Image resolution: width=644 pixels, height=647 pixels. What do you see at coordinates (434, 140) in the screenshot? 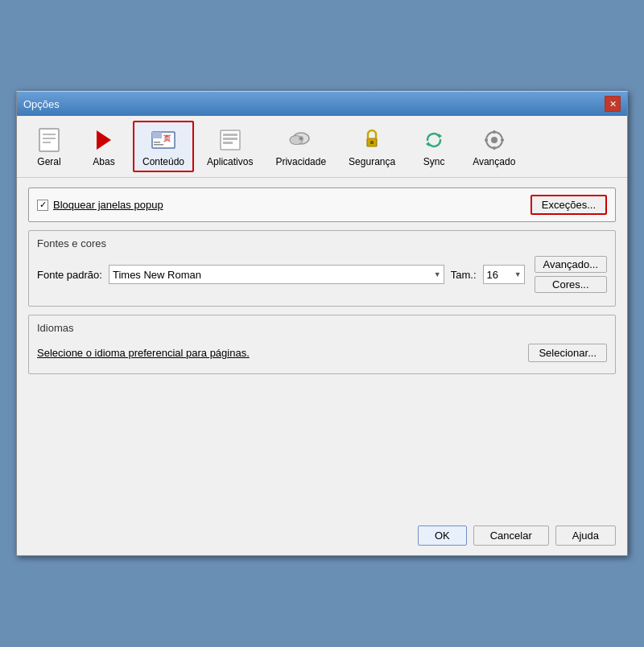
I see `sync-icon` at bounding box center [434, 140].